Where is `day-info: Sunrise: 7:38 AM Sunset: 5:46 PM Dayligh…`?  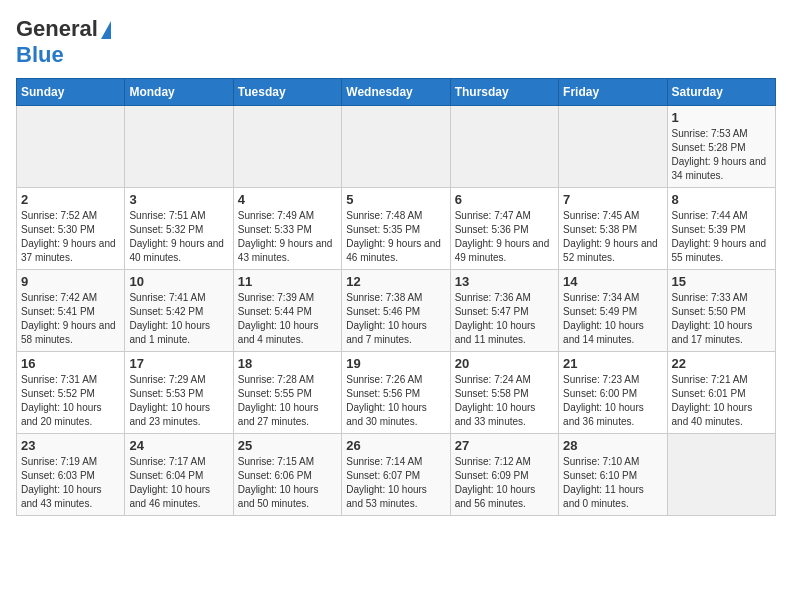
day-info: Sunrise: 7:38 AM Sunset: 5:46 PM Dayligh… is located at coordinates (396, 319).